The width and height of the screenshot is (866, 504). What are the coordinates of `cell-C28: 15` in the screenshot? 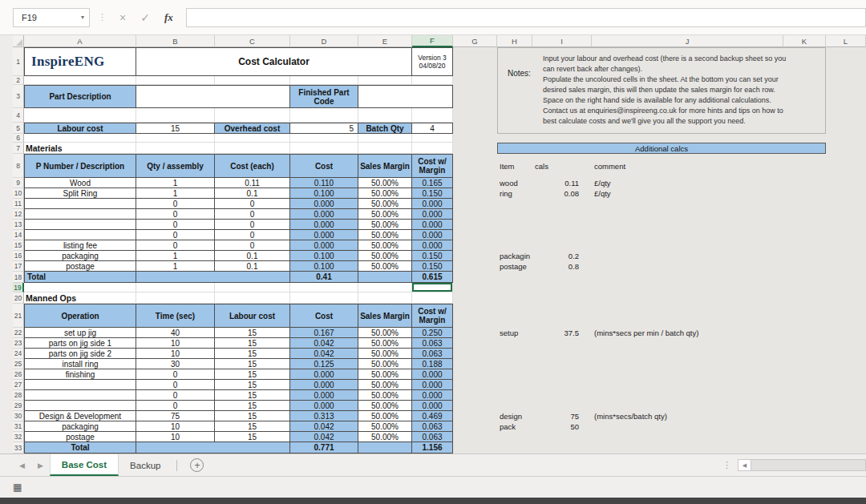 It's located at (253, 396).